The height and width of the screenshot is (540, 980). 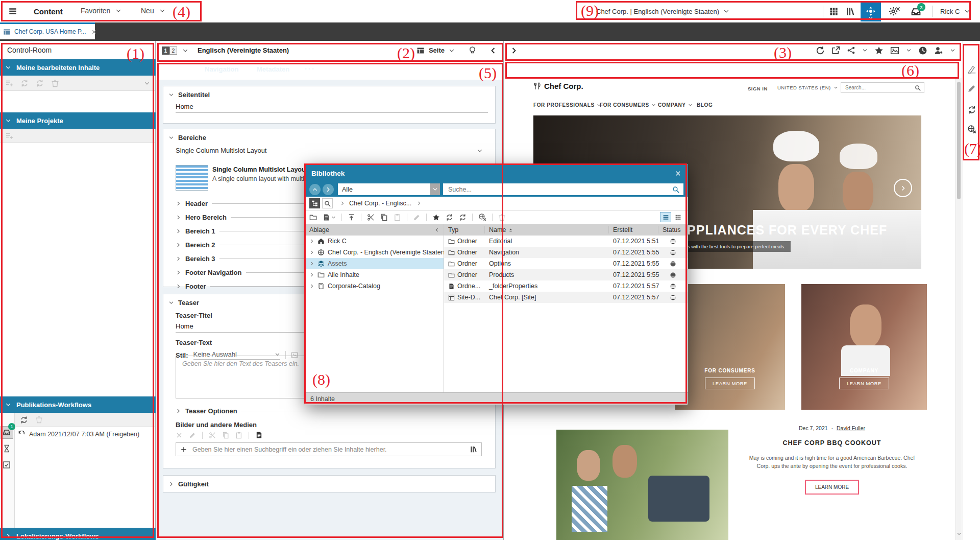 I want to click on preview-scrollbar, so click(x=959, y=309).